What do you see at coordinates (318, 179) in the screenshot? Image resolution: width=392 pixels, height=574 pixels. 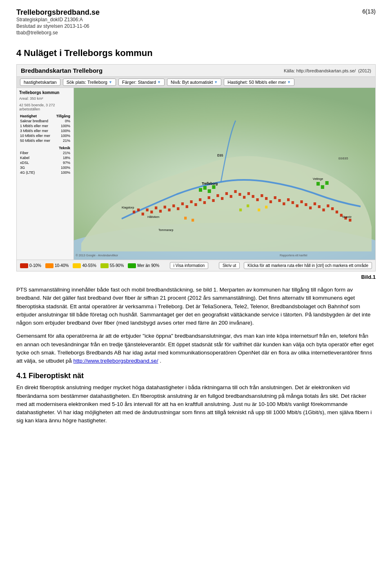 I see `svg-text: Vellinge` at bounding box center [318, 179].